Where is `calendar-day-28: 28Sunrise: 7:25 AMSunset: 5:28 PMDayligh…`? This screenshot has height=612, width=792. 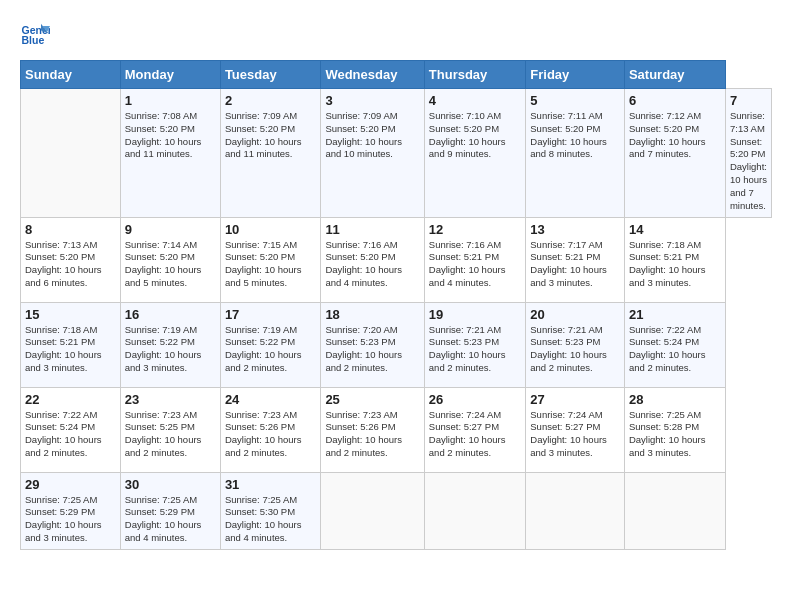
calendar-day-28: 28Sunrise: 7:25 AMSunset: 5:28 PMDayligh… is located at coordinates (674, 430).